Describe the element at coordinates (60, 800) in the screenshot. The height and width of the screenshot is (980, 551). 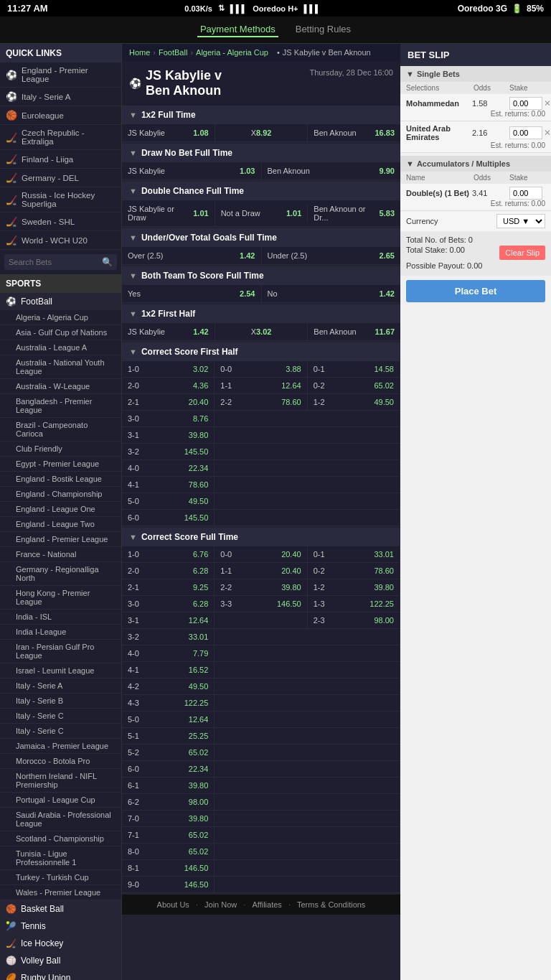
I see `sidebar-item-portugal: Portugal - League Cup` at that location.